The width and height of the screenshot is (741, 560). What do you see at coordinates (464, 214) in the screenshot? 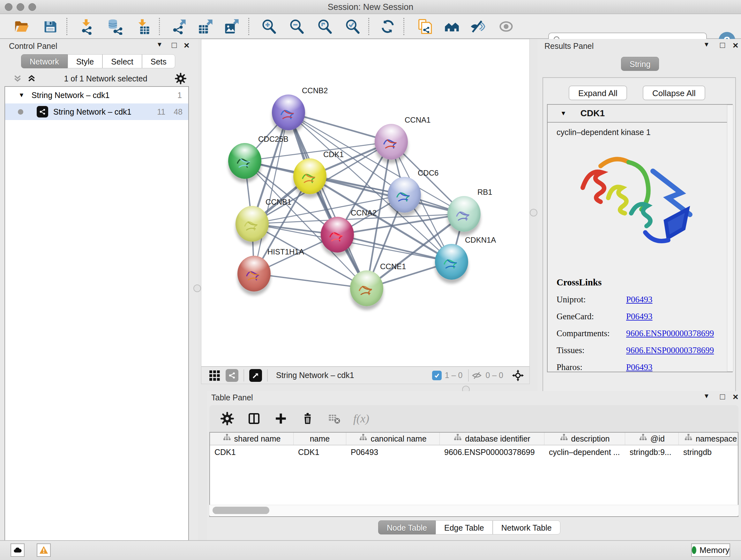
I see `node-RB1` at bounding box center [464, 214].